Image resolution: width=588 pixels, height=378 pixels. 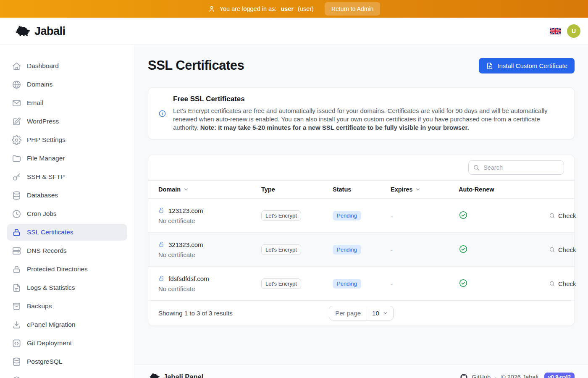 What do you see at coordinates (361, 249) in the screenshot?
I see `certificate-row: 321323.comNo certificateLet's EncryptPen…` at bounding box center [361, 249].